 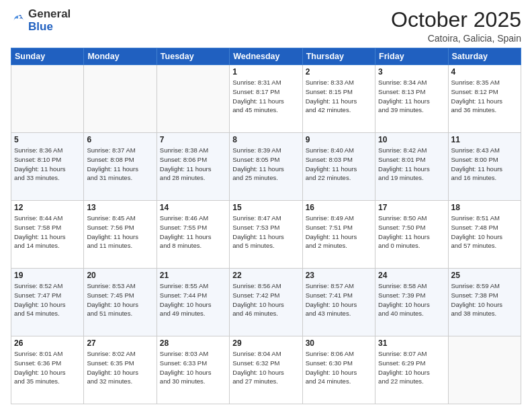 What do you see at coordinates (339, 167) in the screenshot?
I see `calendar-cell: 9Sunrise: 8:40 AM Sunset: 8:03 PM Daylig…` at bounding box center [339, 167].